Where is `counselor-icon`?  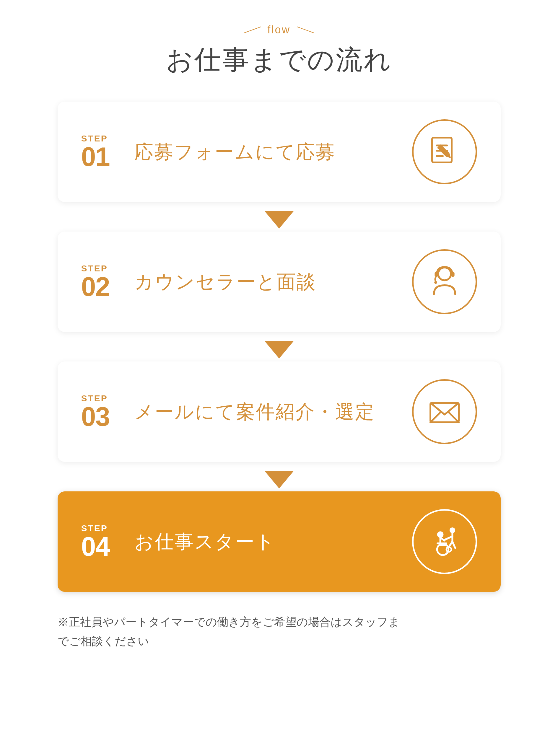 counselor-icon is located at coordinates (445, 282).